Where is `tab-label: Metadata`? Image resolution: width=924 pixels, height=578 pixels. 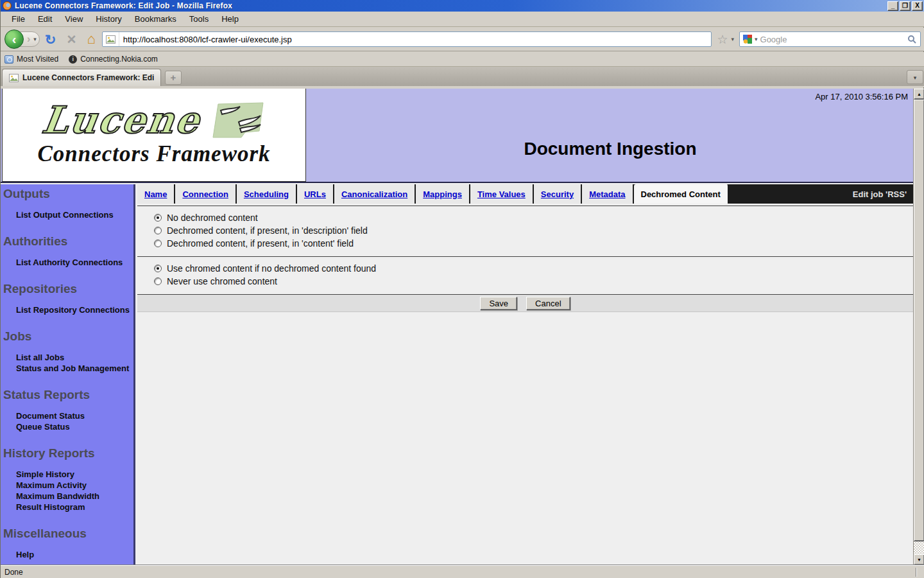 tab-label: Metadata is located at coordinates (607, 194).